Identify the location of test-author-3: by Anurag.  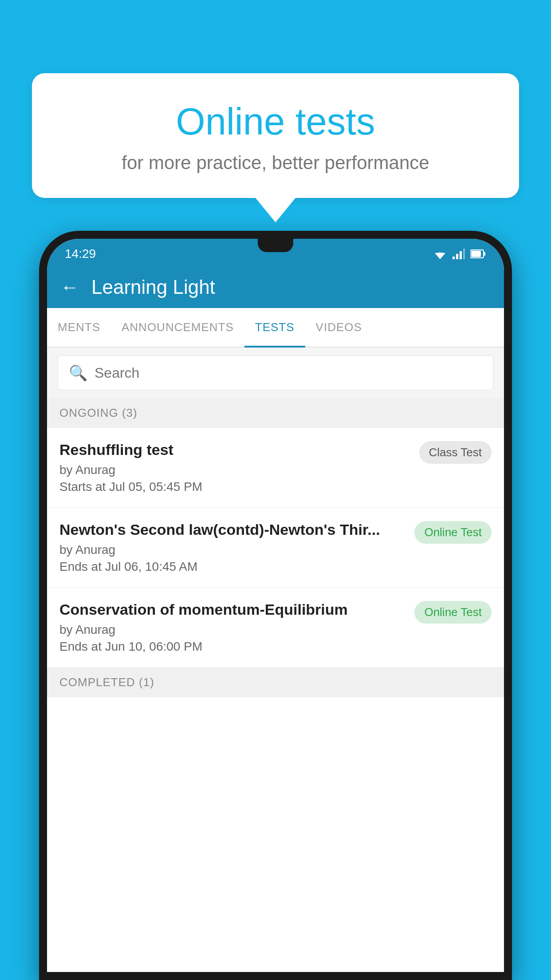
(232, 630).